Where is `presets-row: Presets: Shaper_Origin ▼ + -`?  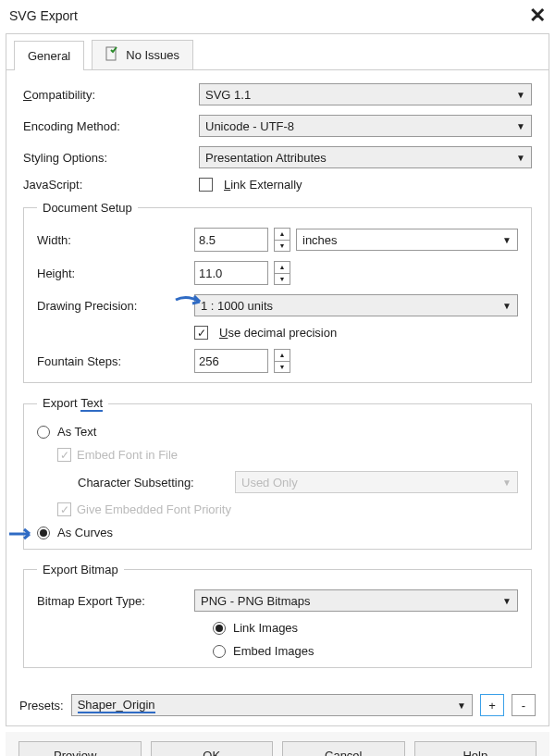
presets-row: Presets: Shaper_Origin ▼ + - is located at coordinates (278, 710).